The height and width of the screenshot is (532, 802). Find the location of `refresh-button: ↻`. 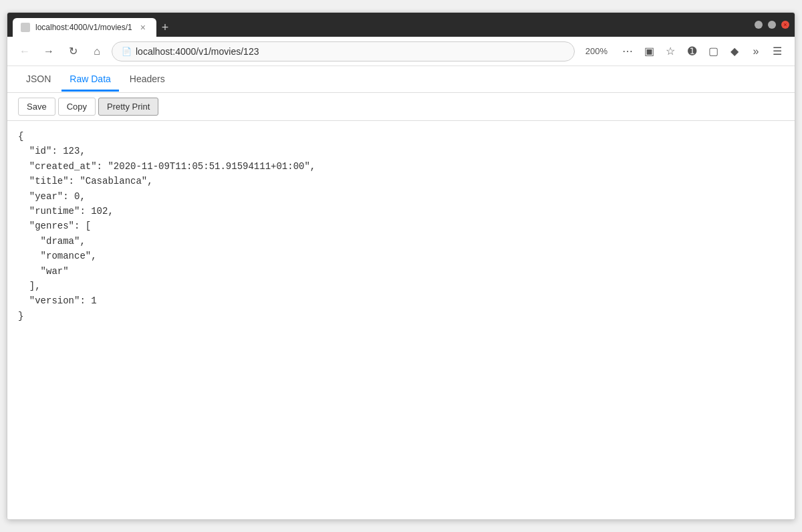

refresh-button: ↻ is located at coordinates (73, 51).